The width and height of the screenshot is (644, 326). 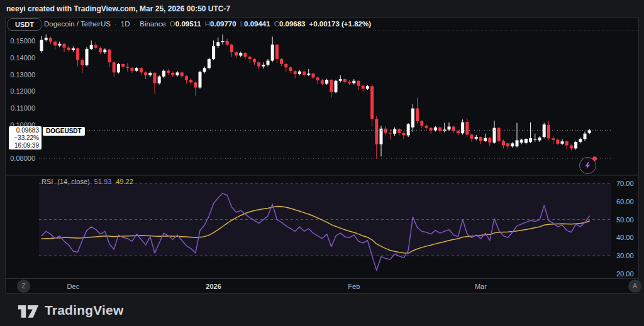 What do you see at coordinates (22, 41) in the screenshot?
I see `price-axis-label: 0.15000` at bounding box center [22, 41].